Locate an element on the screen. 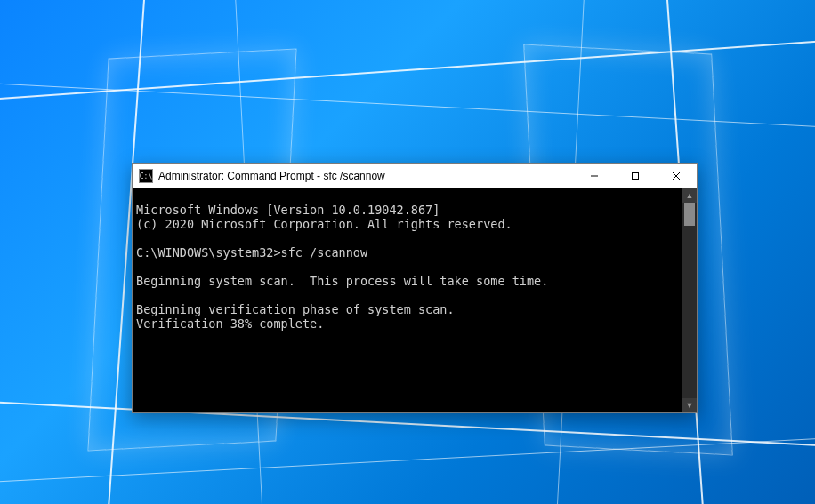  titlebar: C:\ Administrator: Command Prompt - sfc … is located at coordinates (415, 176).